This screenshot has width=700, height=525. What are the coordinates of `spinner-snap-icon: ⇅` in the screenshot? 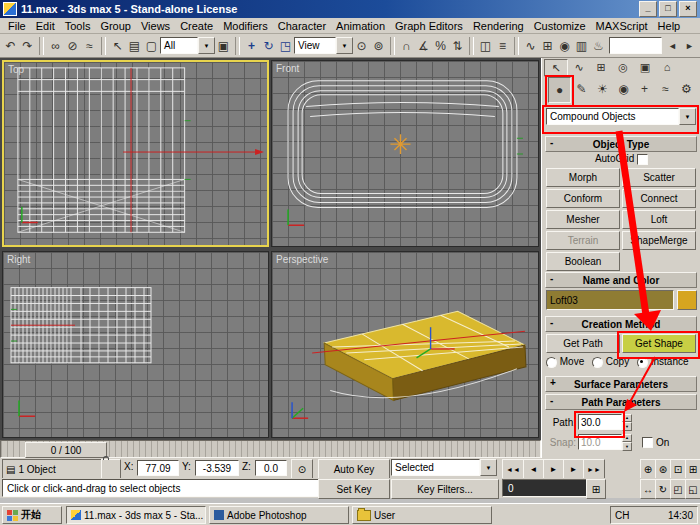 It's located at (458, 46).